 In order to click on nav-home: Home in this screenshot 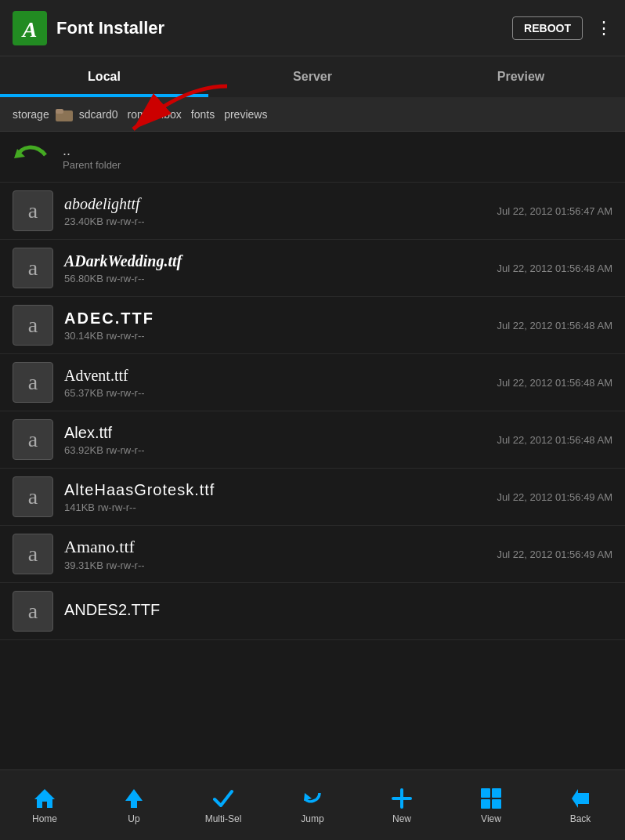, I will do `click(45, 806)`.